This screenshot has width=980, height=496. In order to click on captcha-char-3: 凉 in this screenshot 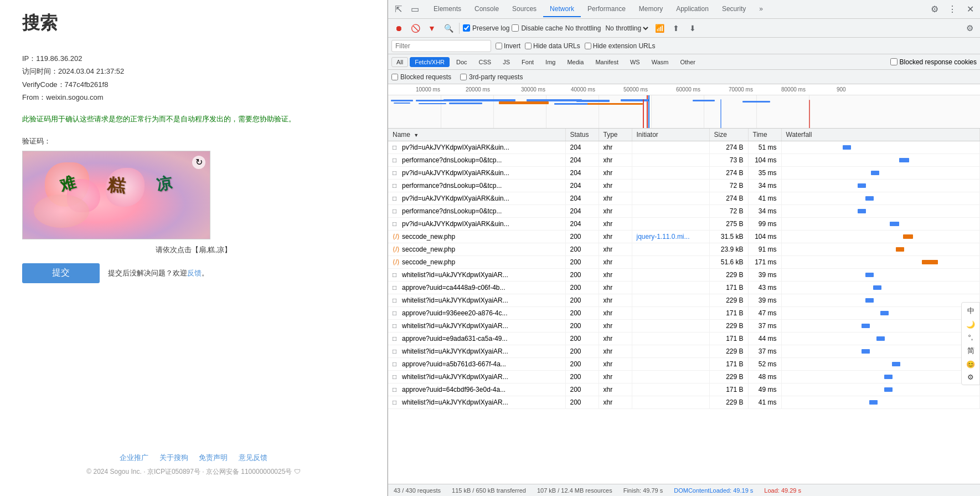, I will do `click(164, 185)`.